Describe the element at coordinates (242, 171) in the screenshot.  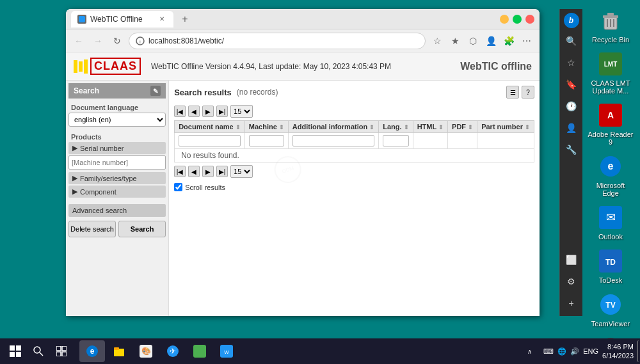
I see `per-page-select-bottom: 15` at that location.